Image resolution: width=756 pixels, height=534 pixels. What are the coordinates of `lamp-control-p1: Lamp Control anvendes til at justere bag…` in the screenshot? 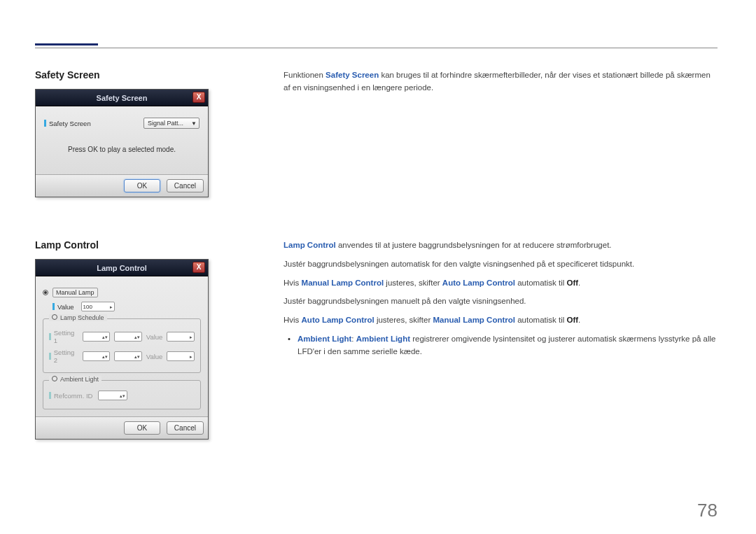 It's located at (500, 246).